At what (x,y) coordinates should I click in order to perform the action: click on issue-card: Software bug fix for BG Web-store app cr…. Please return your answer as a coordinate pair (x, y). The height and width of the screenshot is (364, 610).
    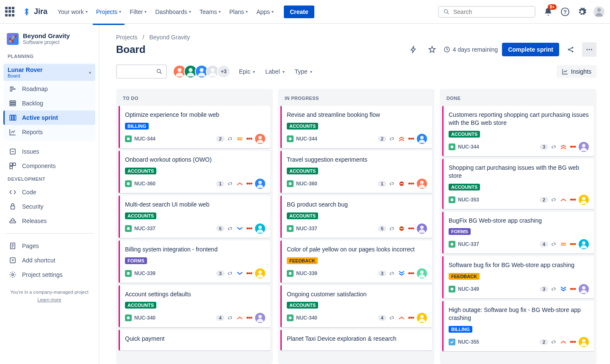
    Looking at the image, I should click on (518, 277).